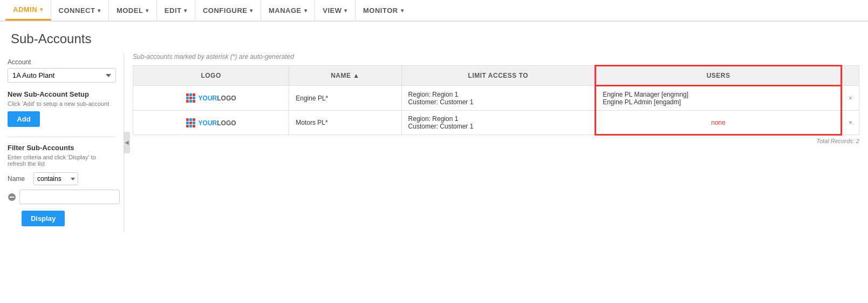  Describe the element at coordinates (77, 11) in the screenshot. I see `nav-label-connect: CONNECT` at that location.